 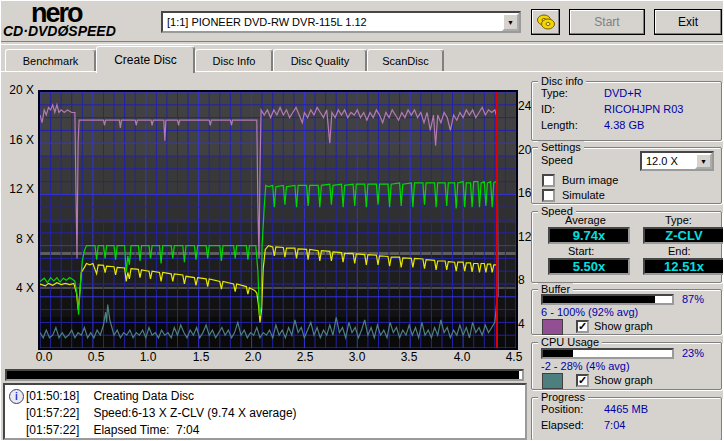 I want to click on buffer-percent: 87%, so click(x=693, y=299).